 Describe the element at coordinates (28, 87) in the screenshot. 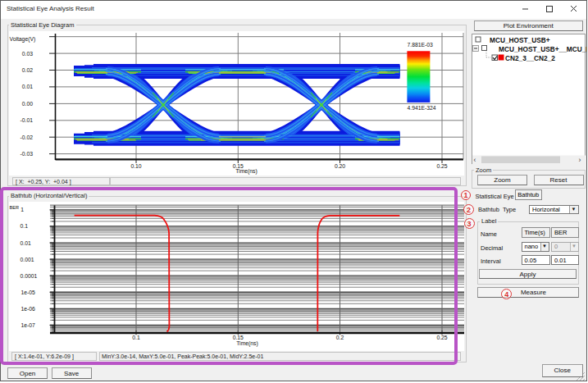

I see `svg-text: 0.01` at that location.